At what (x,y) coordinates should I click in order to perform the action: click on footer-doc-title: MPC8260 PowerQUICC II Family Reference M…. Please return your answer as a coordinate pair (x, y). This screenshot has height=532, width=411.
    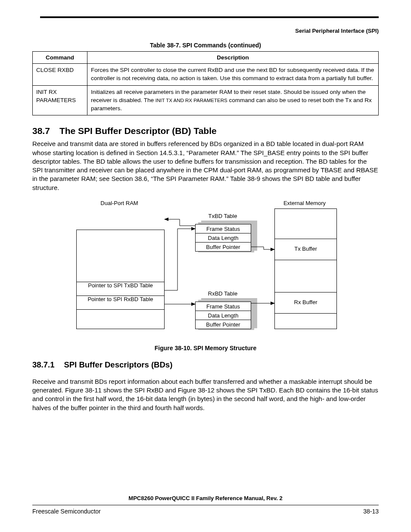
    Looking at the image, I should click on (206, 500).